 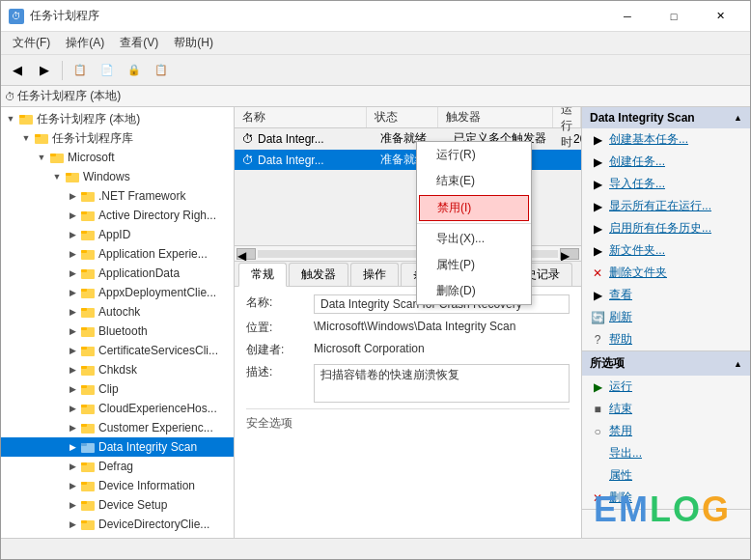 What do you see at coordinates (666, 228) in the screenshot?
I see `panel-action-enable-history: ▶ 启用所有任务历史...` at bounding box center [666, 228].